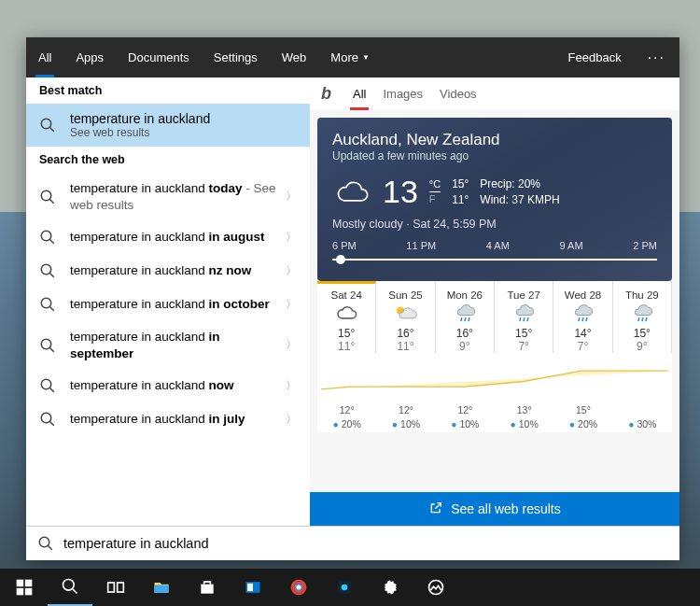  Describe the element at coordinates (595, 58) in the screenshot. I see `feedback-link: Feedback` at that location.